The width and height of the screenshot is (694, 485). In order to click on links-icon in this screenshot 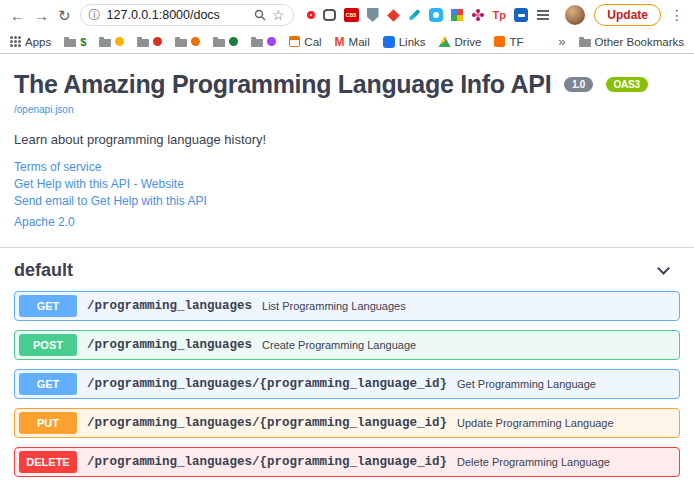, I will do `click(389, 42)`.